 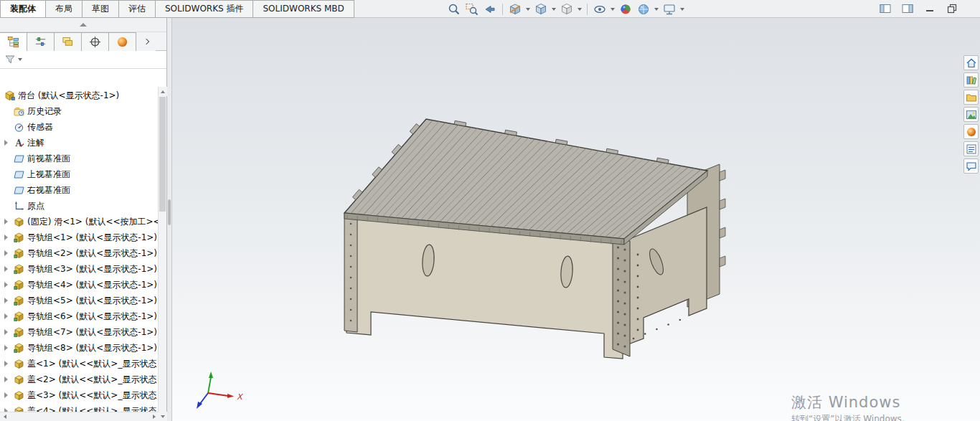 What do you see at coordinates (92, 380) in the screenshot?
I see `tree-item-label: 盖<2> (默认<<默认>_显示状态` at bounding box center [92, 380].